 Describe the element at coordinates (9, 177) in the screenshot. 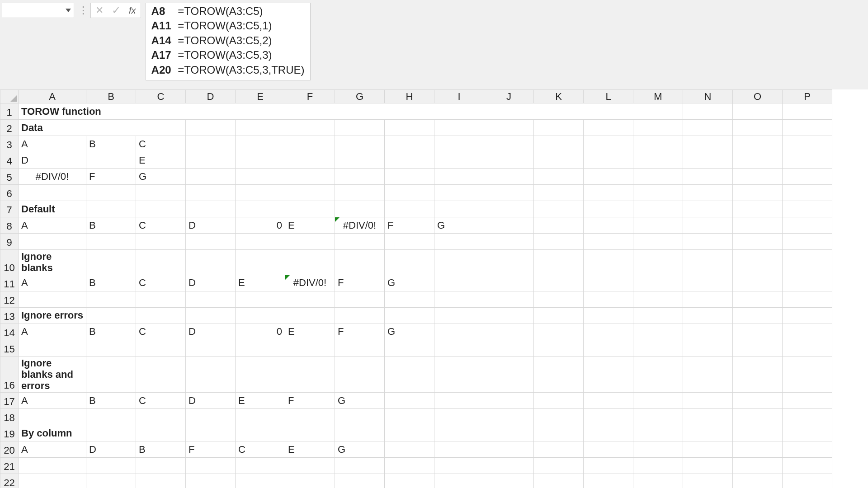

I see `row-header: 5` at that location.